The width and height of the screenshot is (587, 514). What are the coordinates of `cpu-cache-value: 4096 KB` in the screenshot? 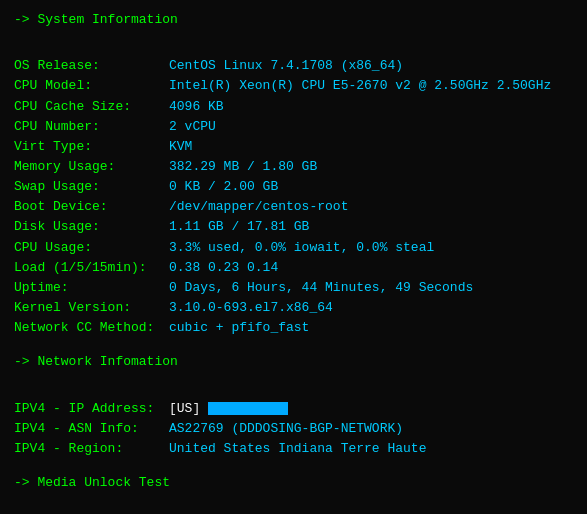 It's located at (196, 107).